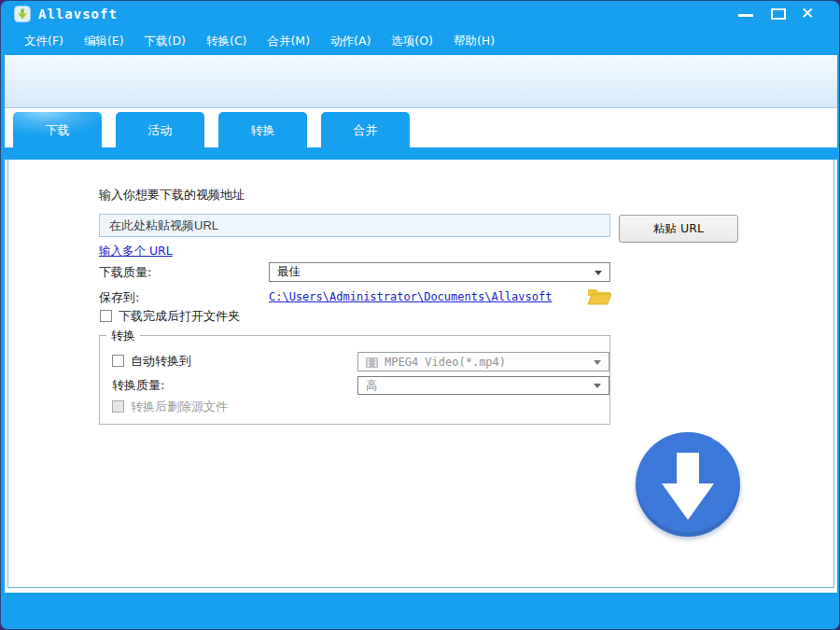  What do you see at coordinates (688, 484) in the screenshot?
I see `start-download-button` at bounding box center [688, 484].